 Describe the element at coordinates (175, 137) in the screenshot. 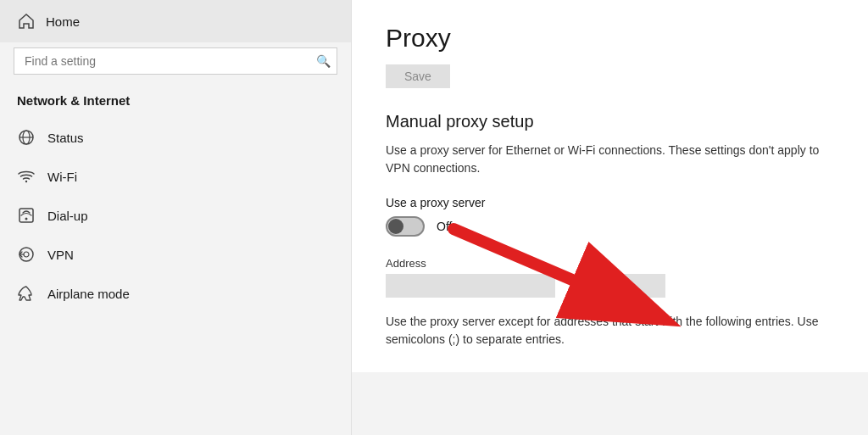

I see `sidebar-item-status: Status` at that location.